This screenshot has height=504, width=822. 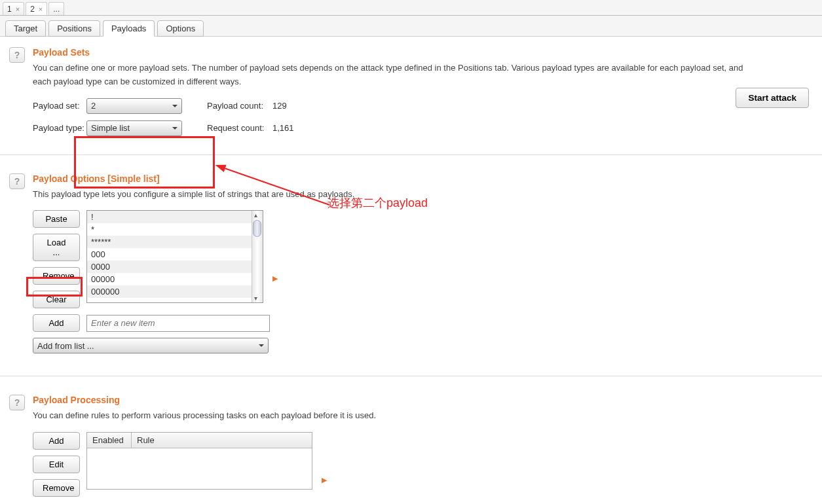 What do you see at coordinates (75, 29) in the screenshot?
I see `tab-positions: Positions` at bounding box center [75, 29].